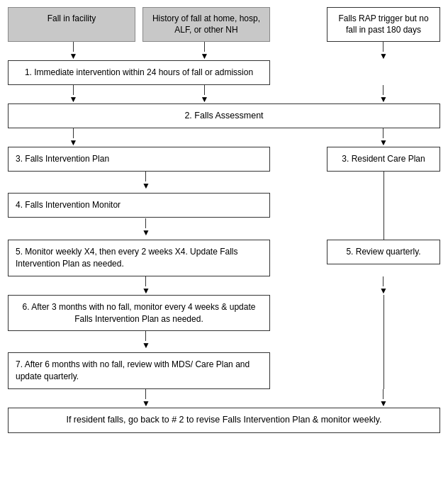 The height and width of the screenshot is (504, 448). I want to click on bottom-box: If resident falls, go back to # 2 to rev…, so click(224, 420).